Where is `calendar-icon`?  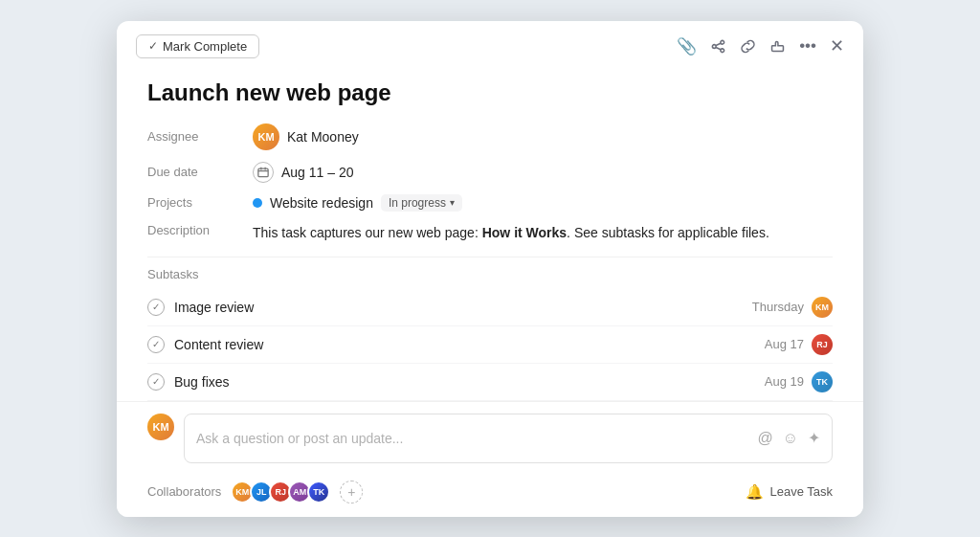
calendar-icon is located at coordinates (263, 172).